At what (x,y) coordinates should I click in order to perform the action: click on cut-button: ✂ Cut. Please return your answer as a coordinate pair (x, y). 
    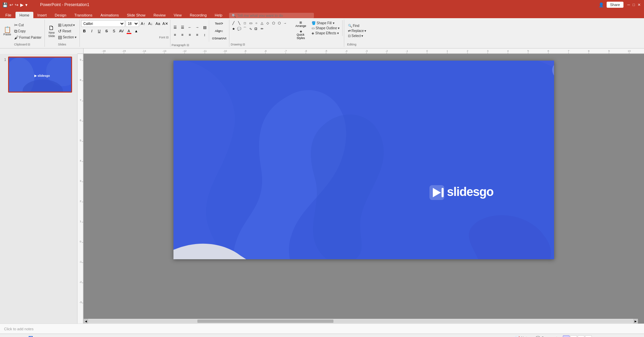
    Looking at the image, I should click on (28, 25).